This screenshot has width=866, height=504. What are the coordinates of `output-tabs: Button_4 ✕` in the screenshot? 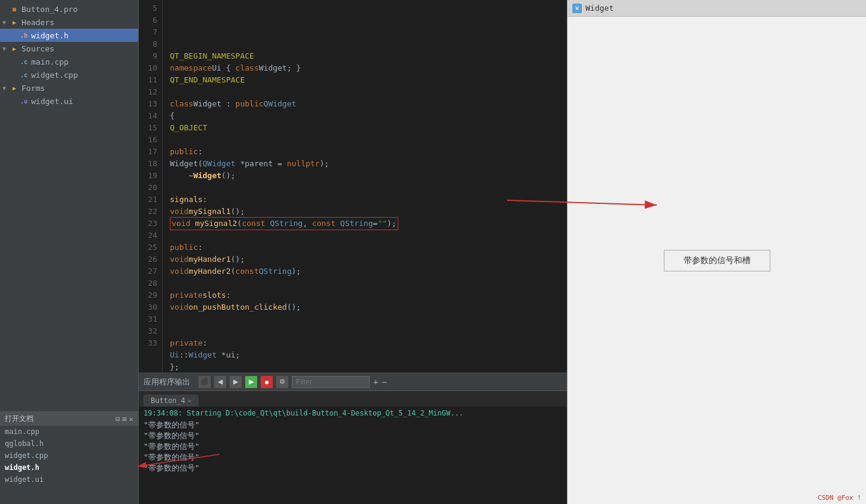 It's located at (353, 399).